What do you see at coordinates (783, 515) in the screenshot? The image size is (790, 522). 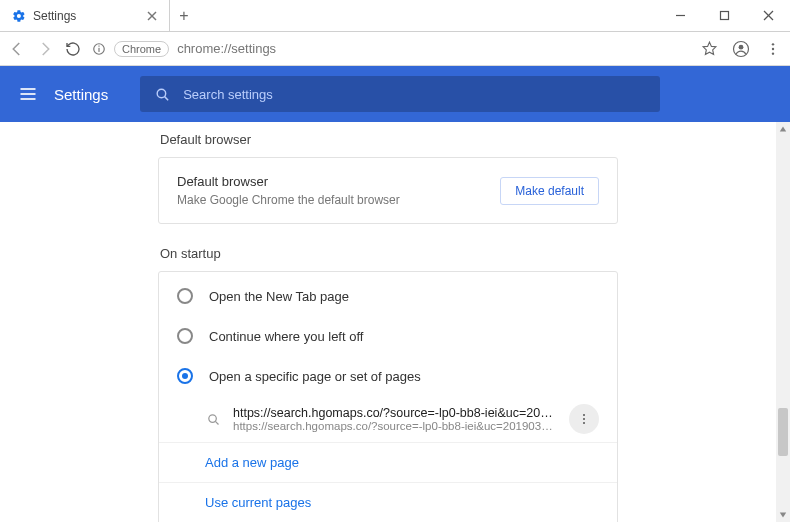 I see `scroll-down-icon` at bounding box center [783, 515].